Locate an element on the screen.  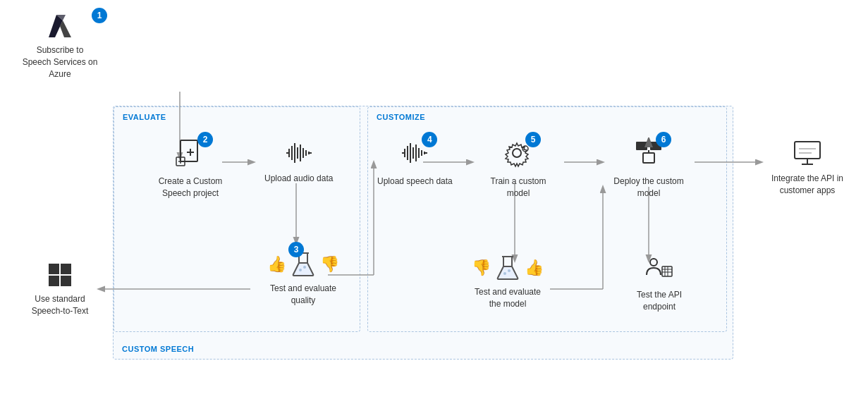
badge-1: 1 is located at coordinates (99, 16).